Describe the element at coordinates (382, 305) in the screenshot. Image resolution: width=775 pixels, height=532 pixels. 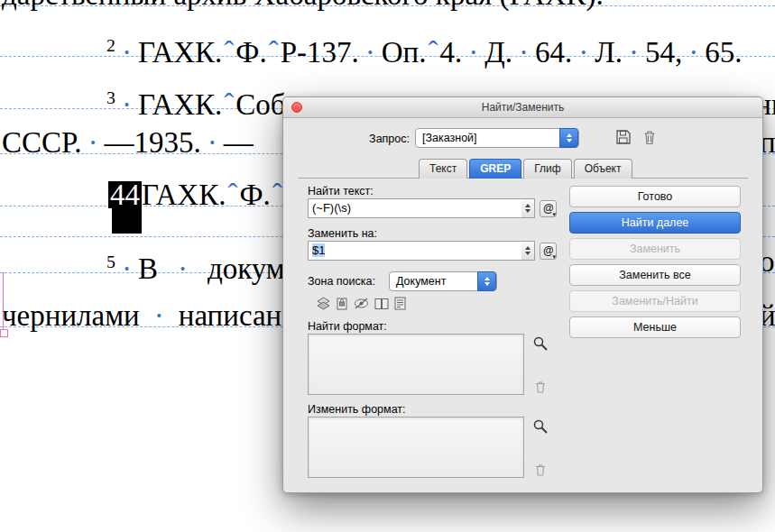
I see `search-master-pages-icon` at that location.